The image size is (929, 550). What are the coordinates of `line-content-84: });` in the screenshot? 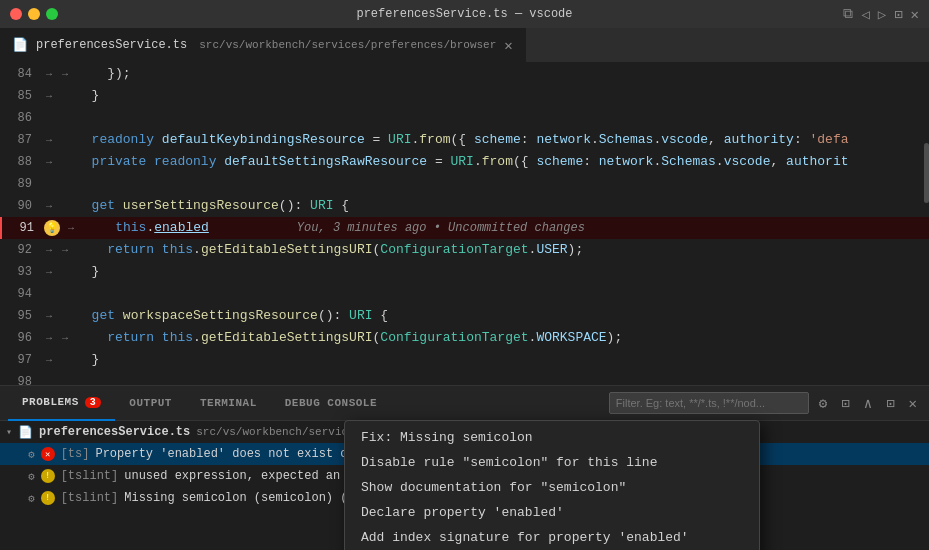 It's located at (500, 74).